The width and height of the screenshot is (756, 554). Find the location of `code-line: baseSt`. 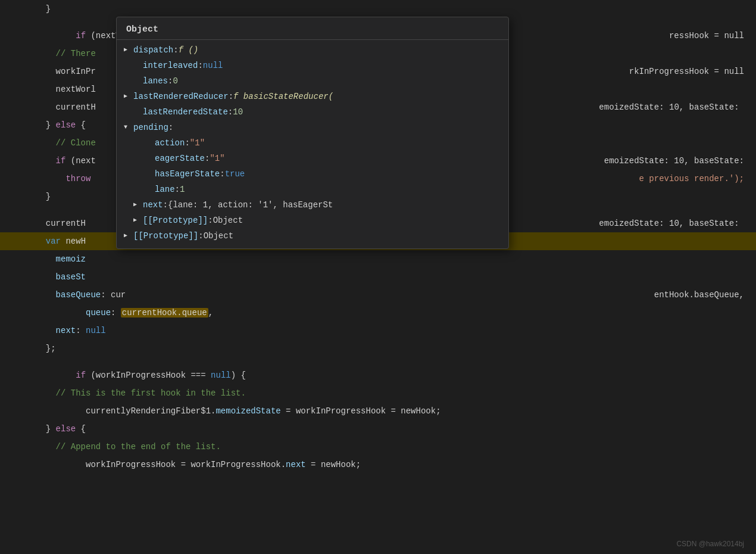

code-line: baseSt is located at coordinates (378, 277).